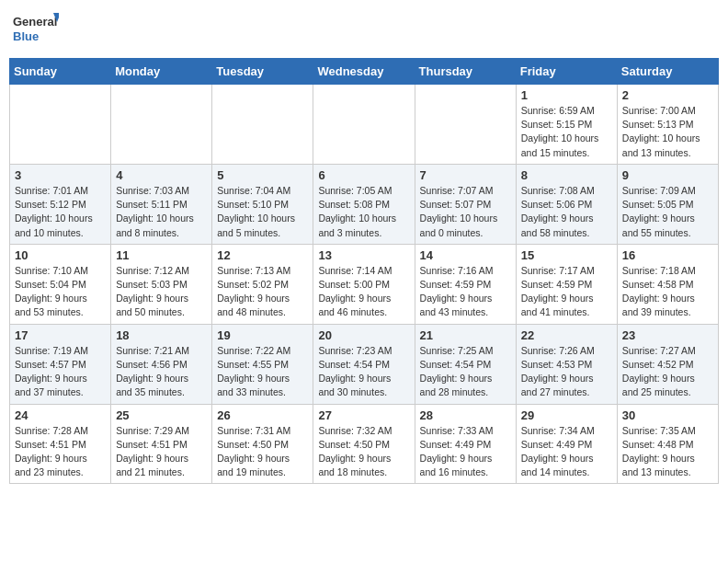  I want to click on calendar-cell: 17Sunrise: 7:19 AMSunset: 4:57 PMDayligh…, so click(61, 364).